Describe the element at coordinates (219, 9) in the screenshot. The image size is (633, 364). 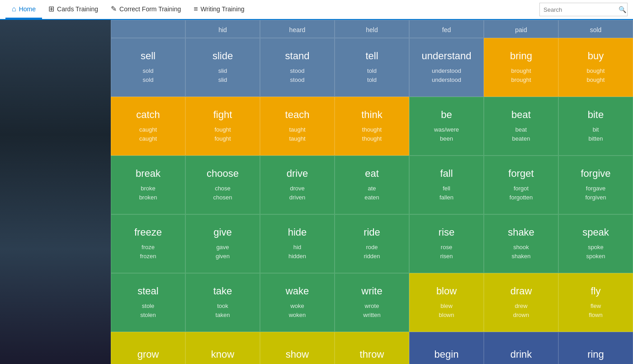
I see `nav-writing: ≡ Writing Training` at that location.